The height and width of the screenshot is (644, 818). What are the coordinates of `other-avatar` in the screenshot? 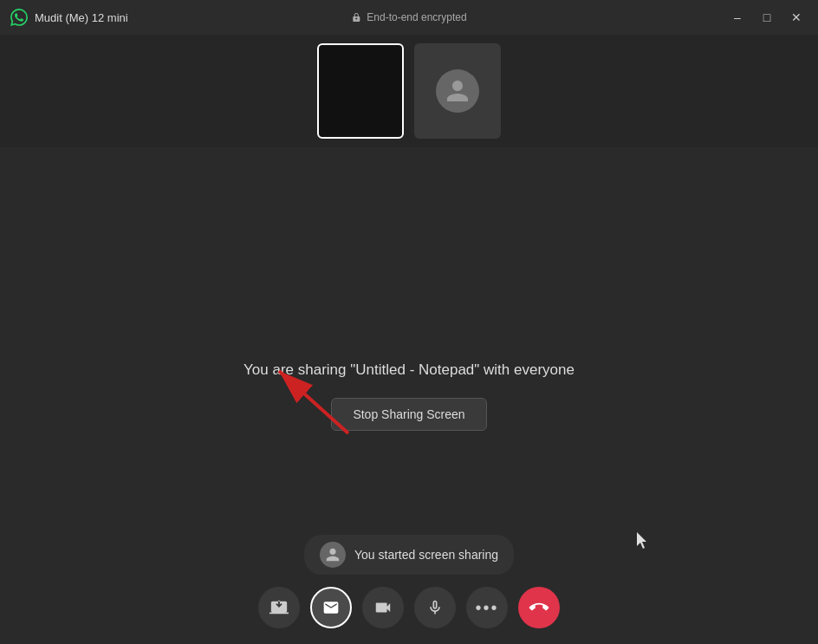 It's located at (458, 91).